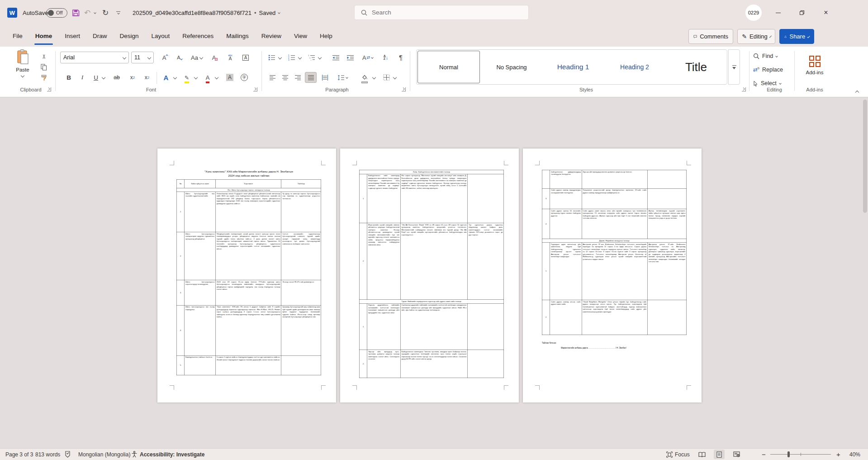 The width and height of the screenshot is (868, 460). I want to click on show-paragraph-marks-button: ¶, so click(401, 58).